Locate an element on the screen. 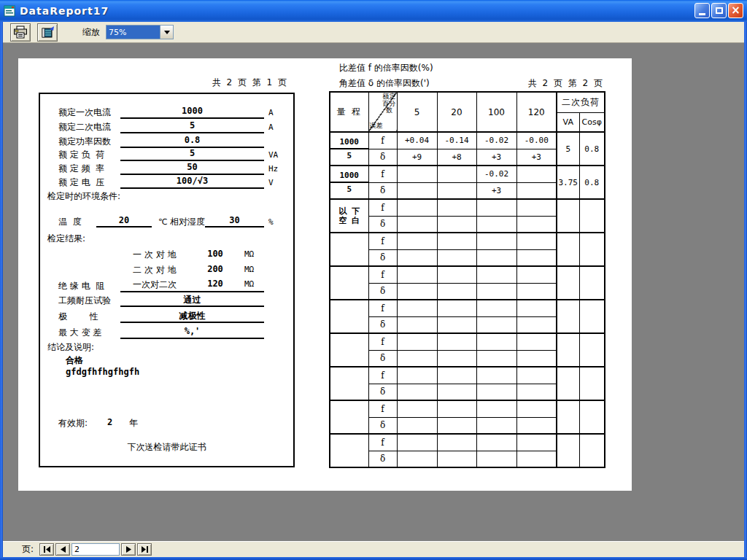 Image resolution: width=747 pixels, height=560 pixels. polarity-label: 极 性 is located at coordinates (79, 316).